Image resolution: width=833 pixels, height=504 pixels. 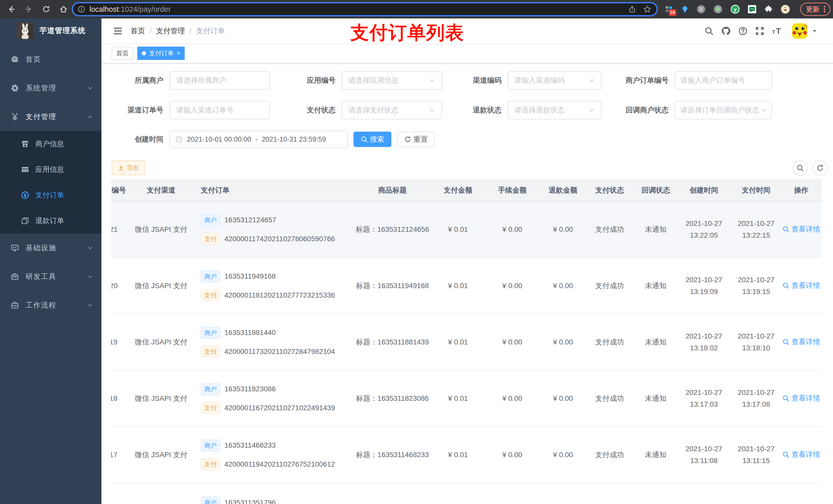 What do you see at coordinates (656, 399) in the screenshot?
I see `cell-notify: 未通知` at bounding box center [656, 399].